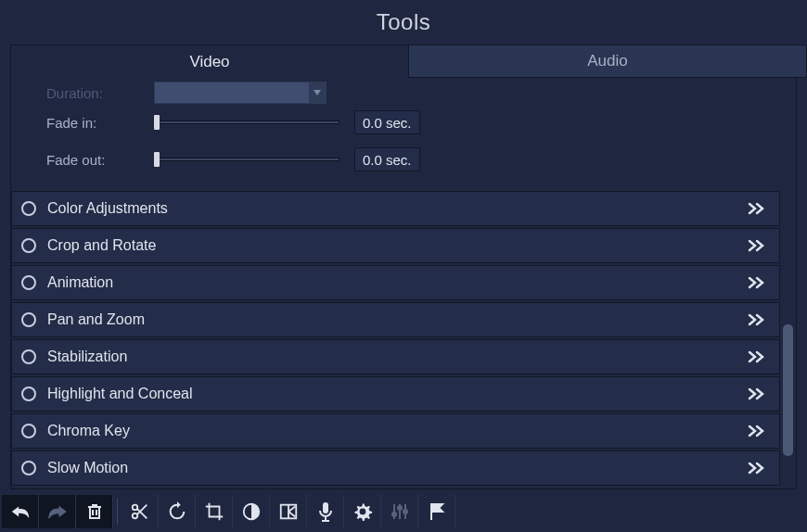 The height and width of the screenshot is (532, 807). I want to click on section-row: Highlight and Conceal, so click(395, 394).